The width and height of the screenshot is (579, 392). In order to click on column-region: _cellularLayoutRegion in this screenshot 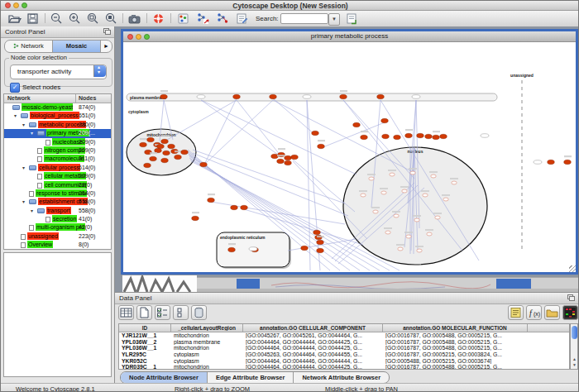, I will do `click(207, 327)`.